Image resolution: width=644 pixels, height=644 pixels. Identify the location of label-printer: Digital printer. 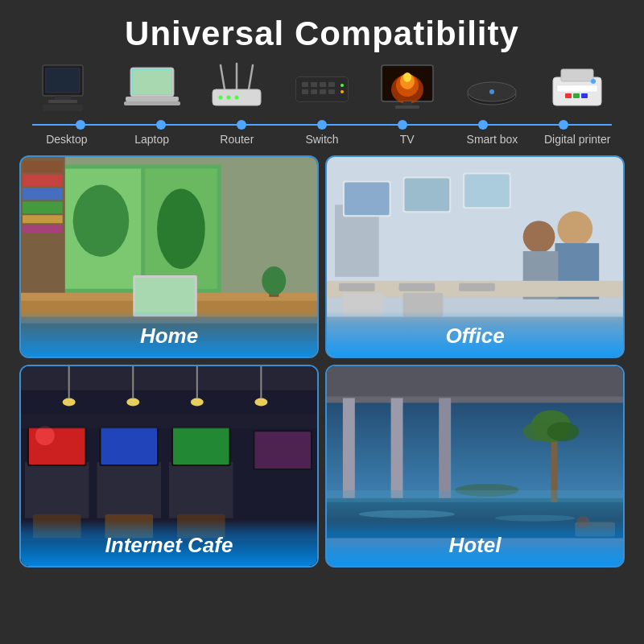
(577, 139).